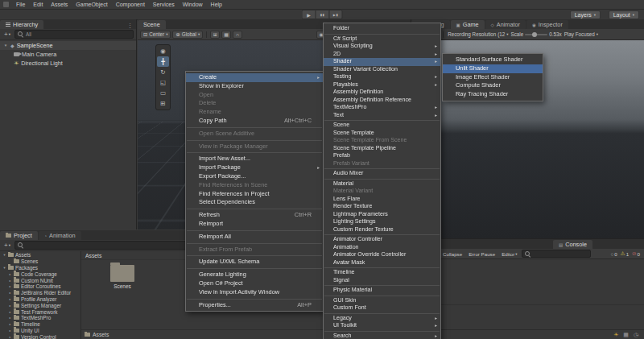  I want to click on hierarchy-search-input: All, so click(74, 34).